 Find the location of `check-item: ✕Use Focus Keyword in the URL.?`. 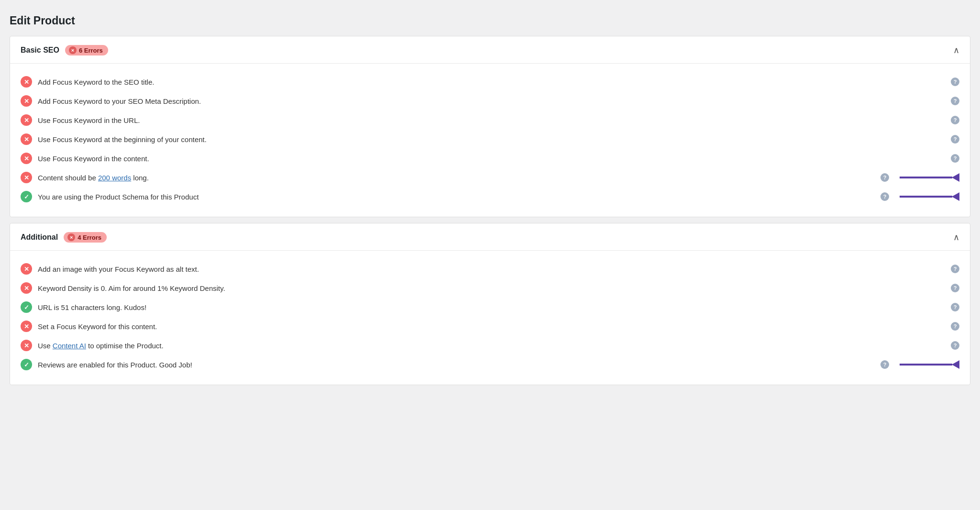

check-item: ✕Use Focus Keyword in the URL.? is located at coordinates (490, 120).